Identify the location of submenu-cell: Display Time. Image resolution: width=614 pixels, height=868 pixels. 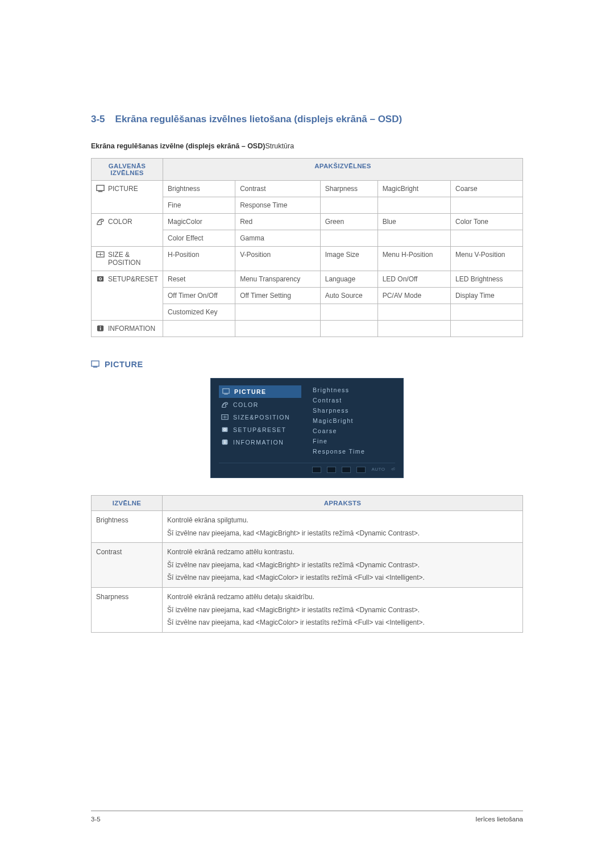
(487, 296).